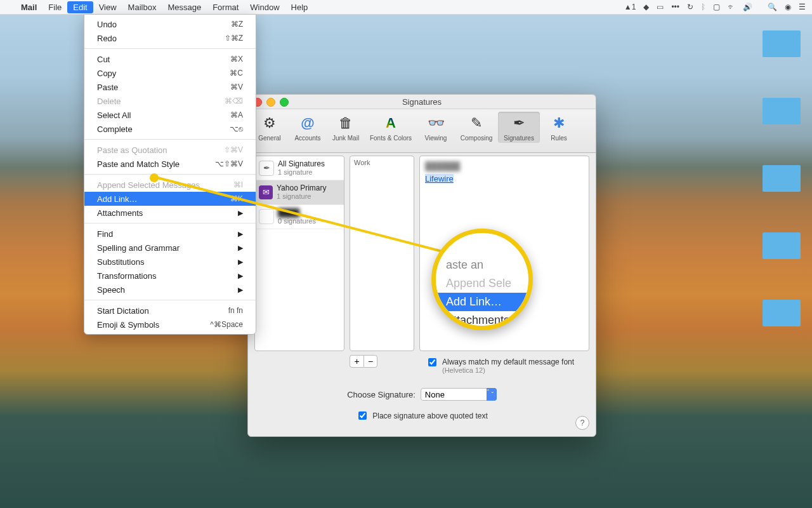  Describe the element at coordinates (299, 253) in the screenshot. I see `accounts-list: ✒︎ All Signatures1 signature ✉ Yahoo Pri…` at that location.